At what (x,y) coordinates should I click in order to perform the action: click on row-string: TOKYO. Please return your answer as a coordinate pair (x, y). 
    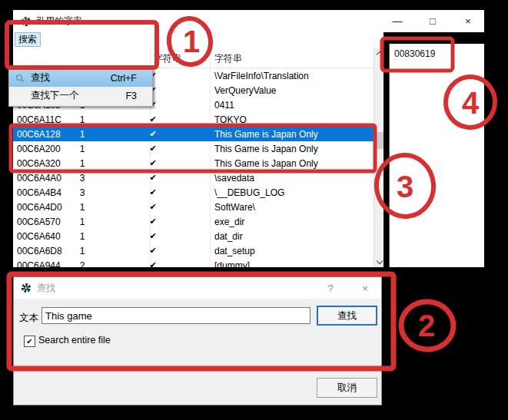
    Looking at the image, I should click on (231, 120).